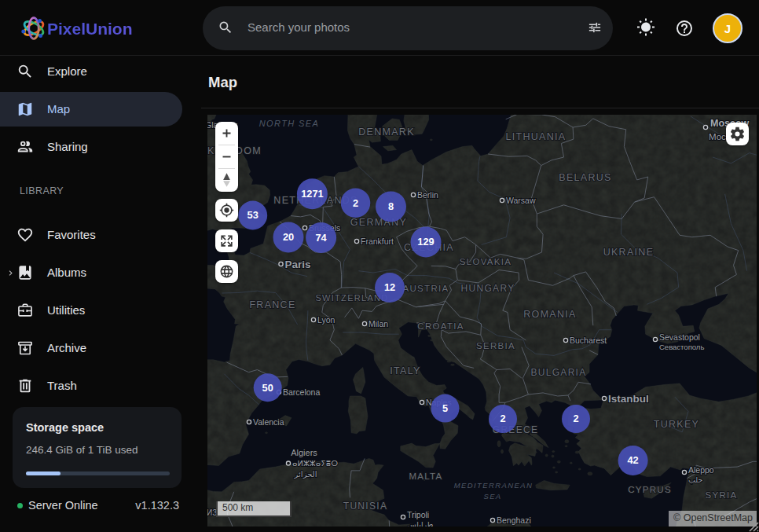 This screenshot has height=532, width=759. What do you see at coordinates (390, 288) in the screenshot?
I see `svg-text: 12` at bounding box center [390, 288].